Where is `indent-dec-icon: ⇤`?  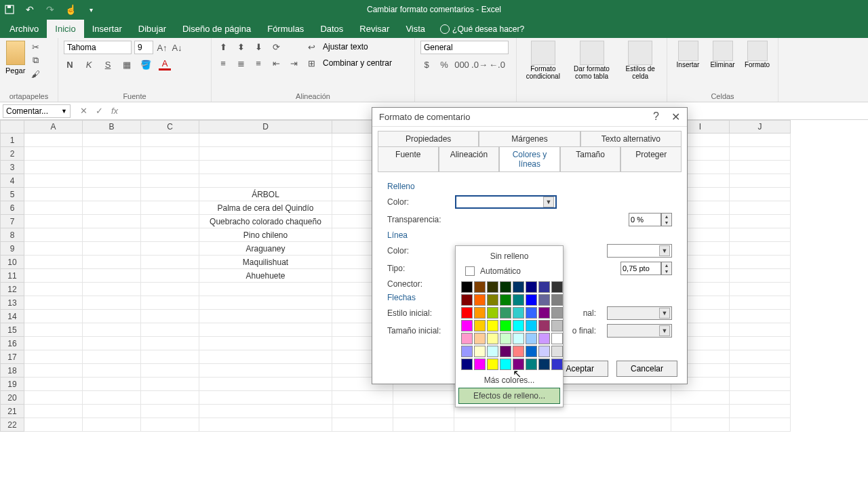 indent-dec-icon: ⇤ is located at coordinates (276, 63).